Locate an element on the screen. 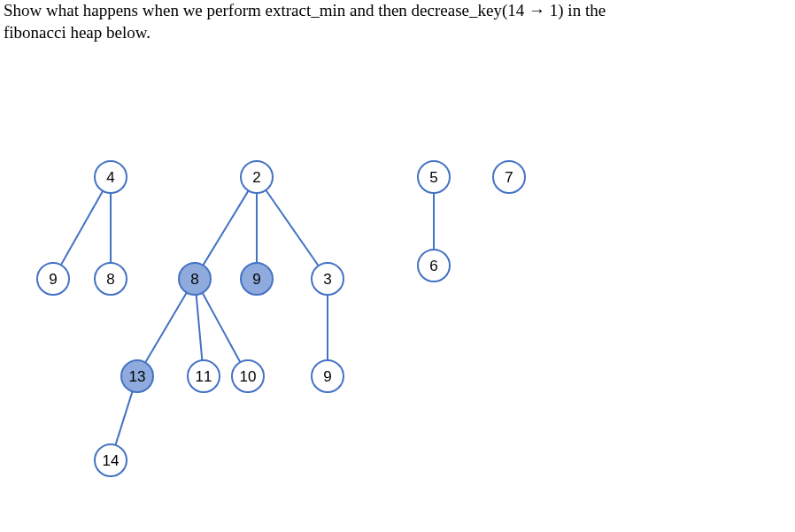  heap-node: 4 is located at coordinates (111, 177).